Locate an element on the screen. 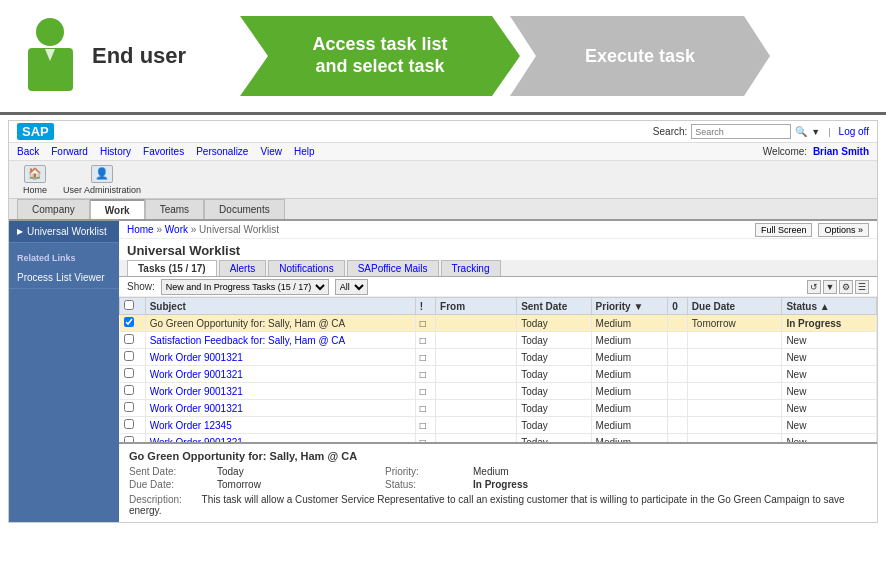 The image size is (886, 581). full-screen-button: Full Screen is located at coordinates (784, 230).